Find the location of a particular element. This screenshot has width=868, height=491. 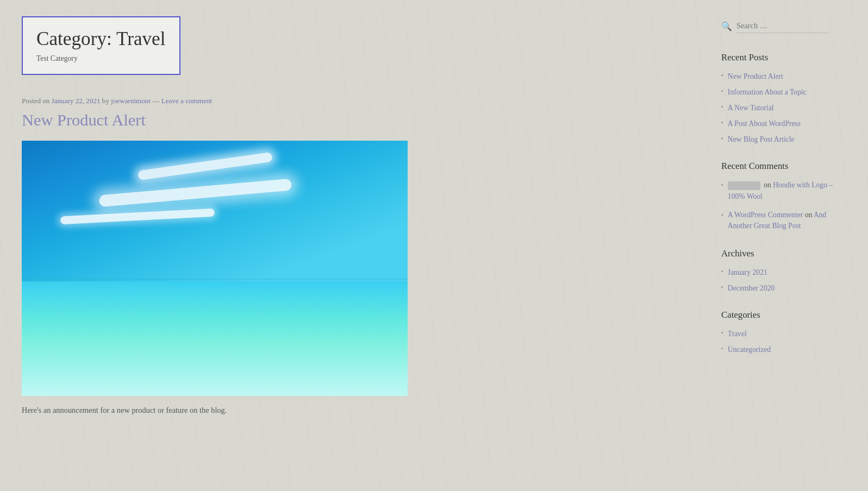

archive-link-2: December 2020 is located at coordinates (751, 288).